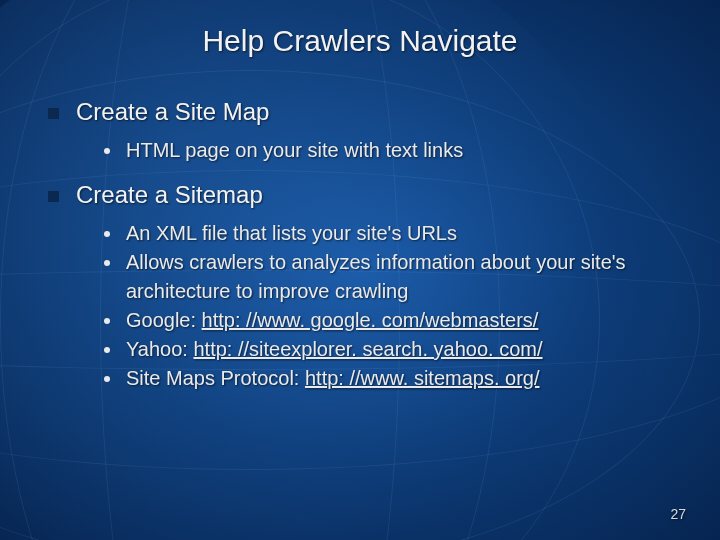 The image size is (720, 540). I want to click on list-item: HTML page on your site with text links, so click(392, 150).